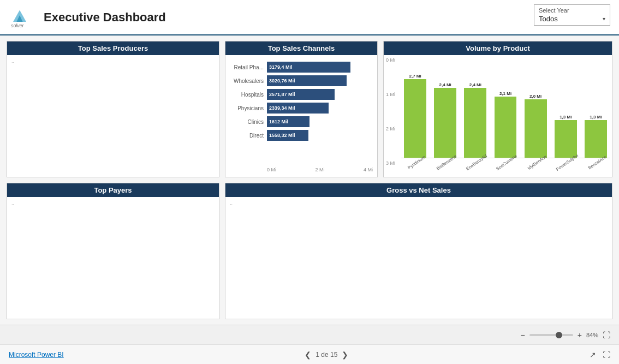  What do you see at coordinates (326, 355) in the screenshot?
I see `page-indicator: 1 de 15` at bounding box center [326, 355].